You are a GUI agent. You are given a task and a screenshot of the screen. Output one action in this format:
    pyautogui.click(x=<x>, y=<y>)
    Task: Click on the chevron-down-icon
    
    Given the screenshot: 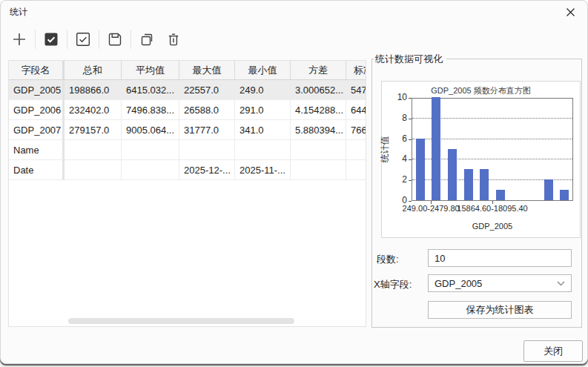 What is the action you would take?
    pyautogui.click(x=561, y=283)
    